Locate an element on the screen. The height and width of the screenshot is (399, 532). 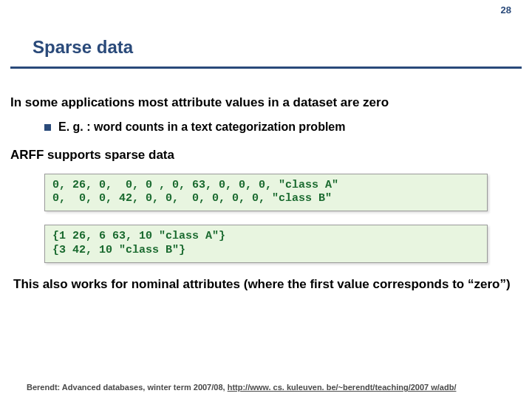
footer-link: http://www. cs. kuleuven. be/~berendt/te… is located at coordinates (342, 387).